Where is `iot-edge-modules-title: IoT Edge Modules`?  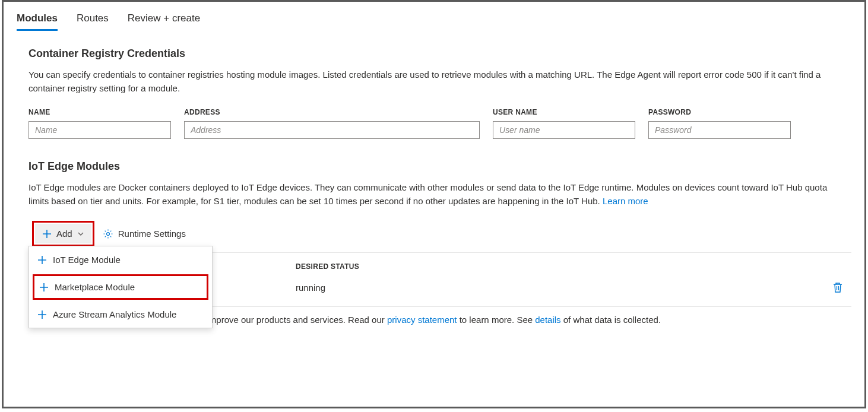
iot-edge-modules-title: IoT Edge Modules is located at coordinates (440, 166).